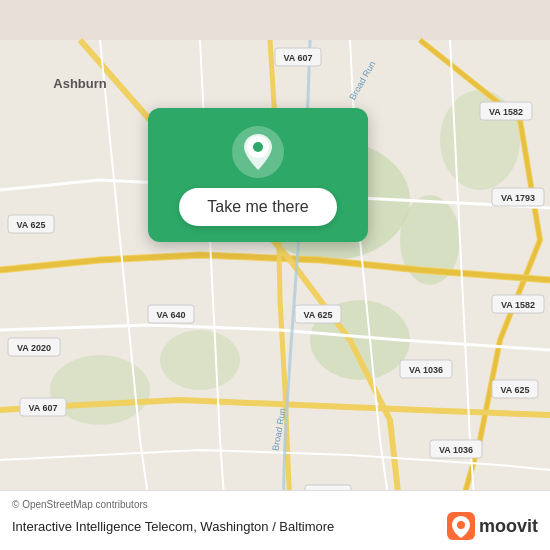 The width and height of the screenshot is (550, 550). I want to click on svg-text: VA 2020, so click(34, 348).